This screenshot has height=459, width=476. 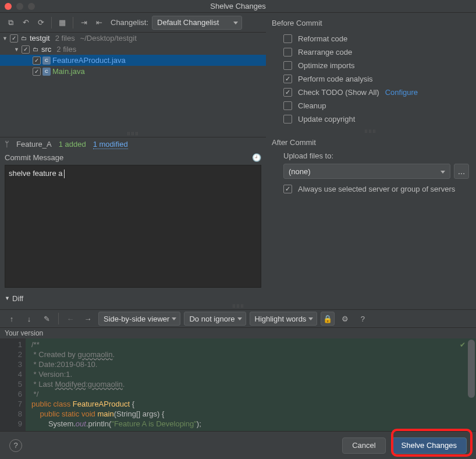 I want to click on branch-icon: ᛘ, so click(x=7, y=144).